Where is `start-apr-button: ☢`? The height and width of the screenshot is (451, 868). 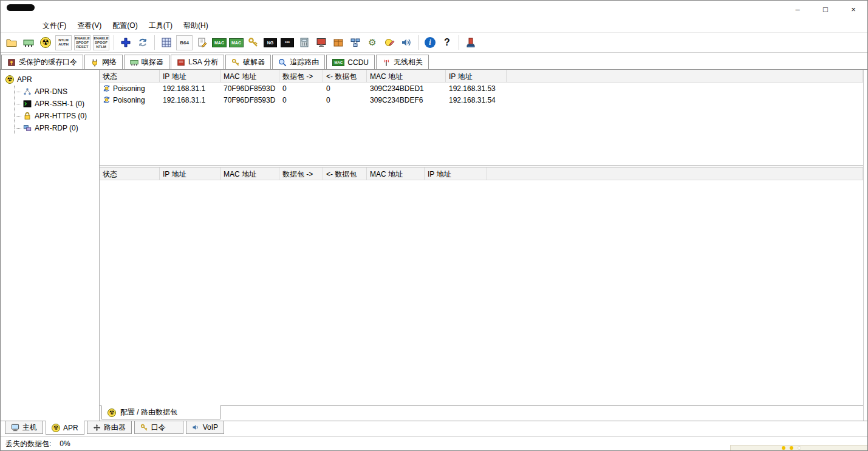
start-apr-button: ☢ is located at coordinates (46, 42).